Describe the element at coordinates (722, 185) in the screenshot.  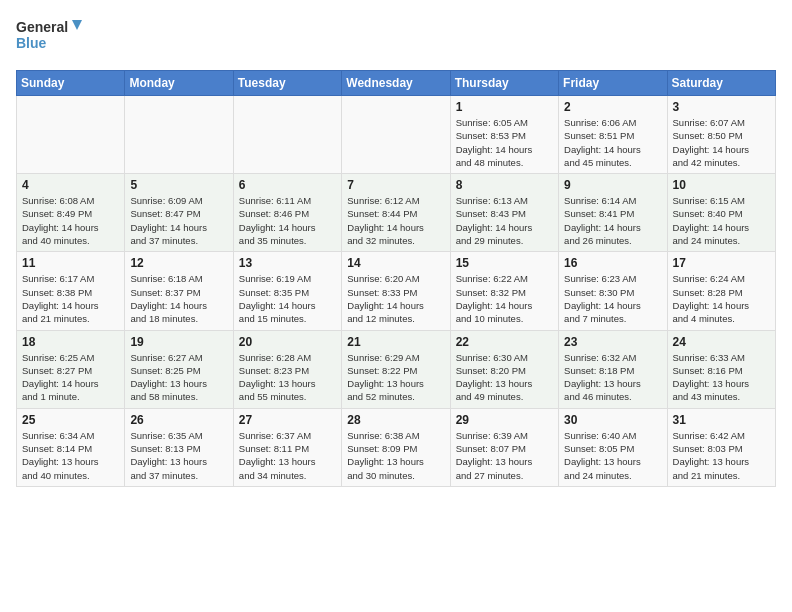
I see `day-number: 10` at that location.